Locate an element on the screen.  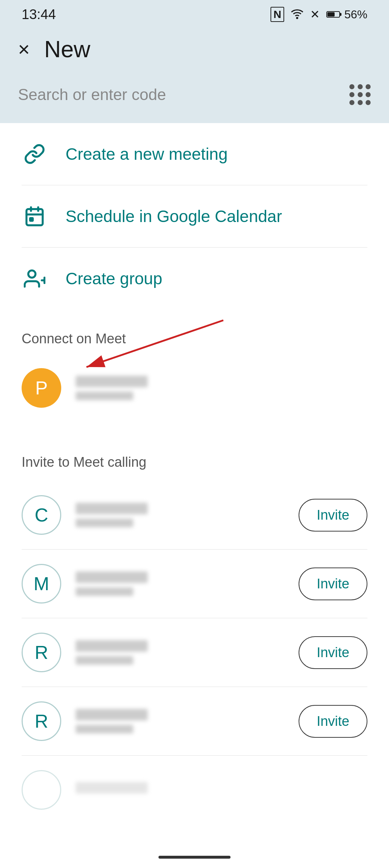
nfc-icon: N is located at coordinates (277, 14).